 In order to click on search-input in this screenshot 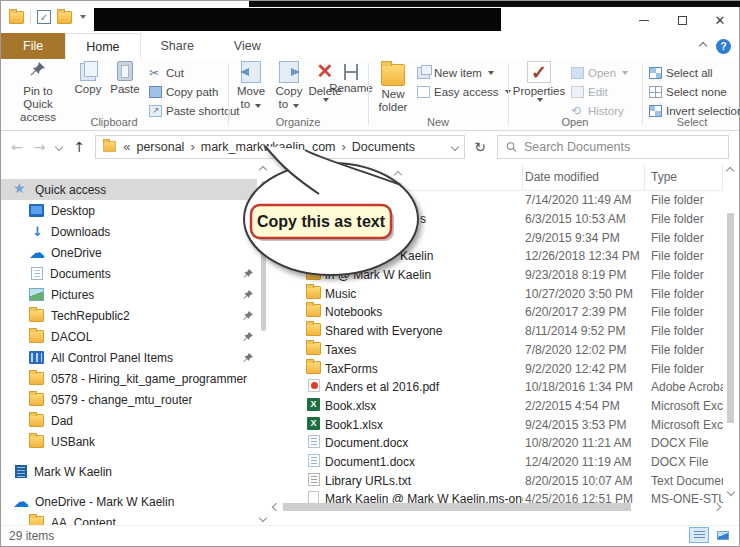, I will do `click(622, 147)`.